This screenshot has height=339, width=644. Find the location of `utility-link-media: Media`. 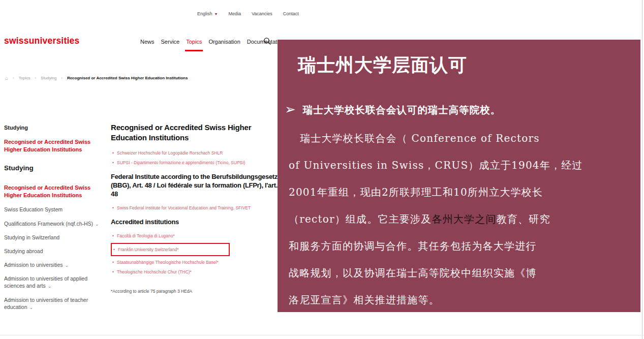

utility-link-media: Media is located at coordinates (235, 14).